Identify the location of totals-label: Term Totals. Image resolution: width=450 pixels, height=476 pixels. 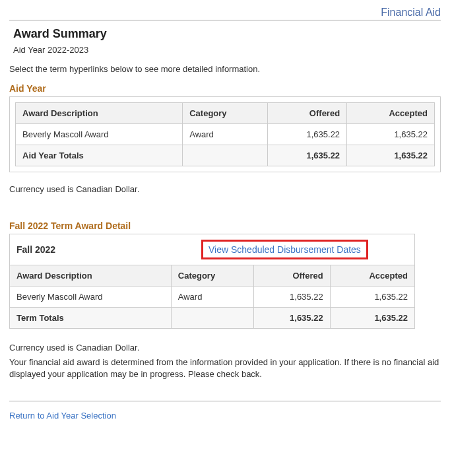
(90, 318).